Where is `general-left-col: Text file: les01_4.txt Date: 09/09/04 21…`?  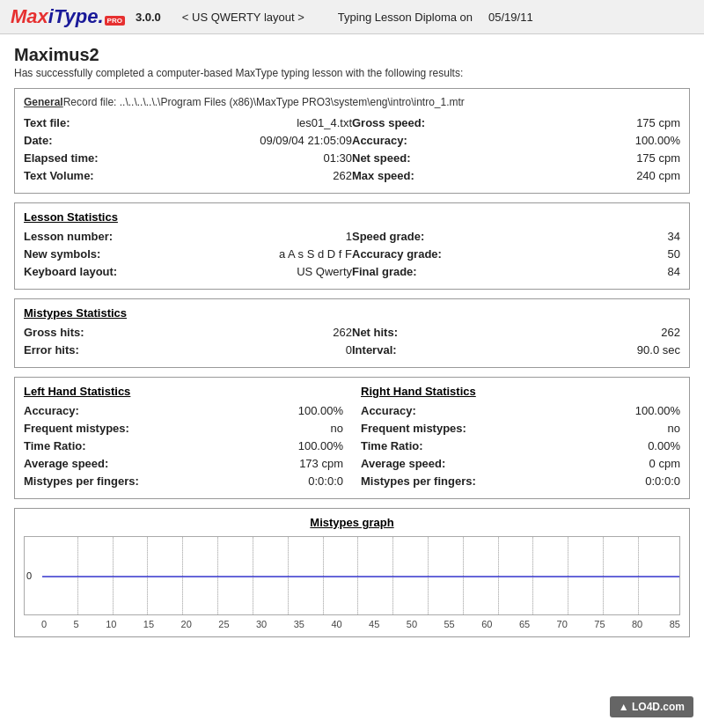 general-left-col: Text file: les01_4.txt Date: 09/09/04 21… is located at coordinates (188, 151).